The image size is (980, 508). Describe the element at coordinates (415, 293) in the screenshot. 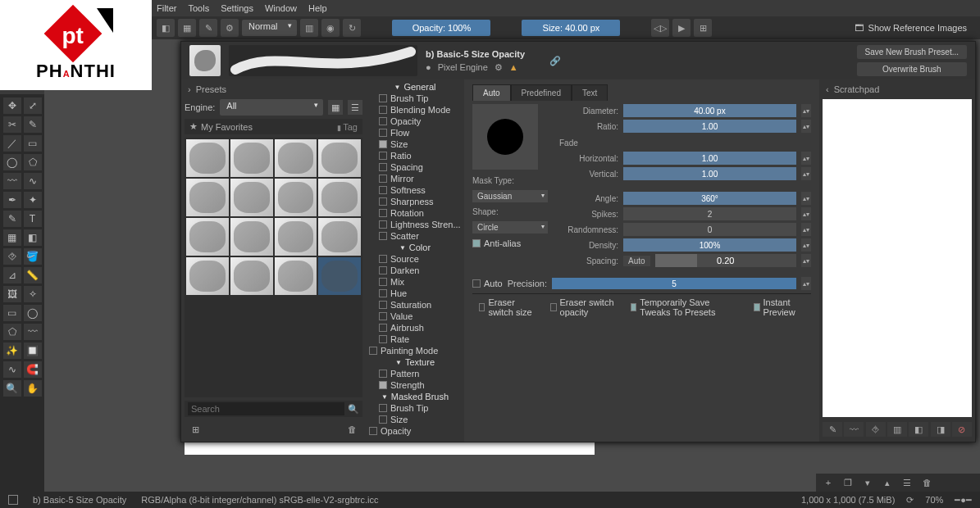

I see `tree-item: Hue` at that location.